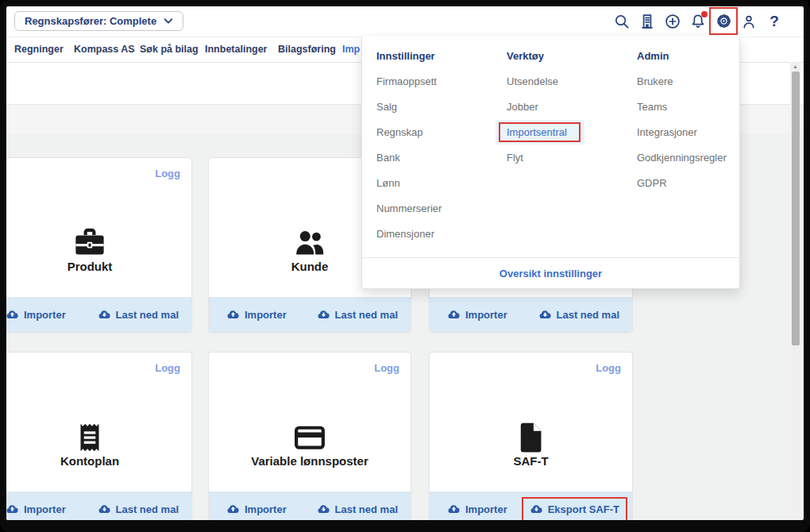  I want to click on card-title: Kontoplan, so click(98, 461).